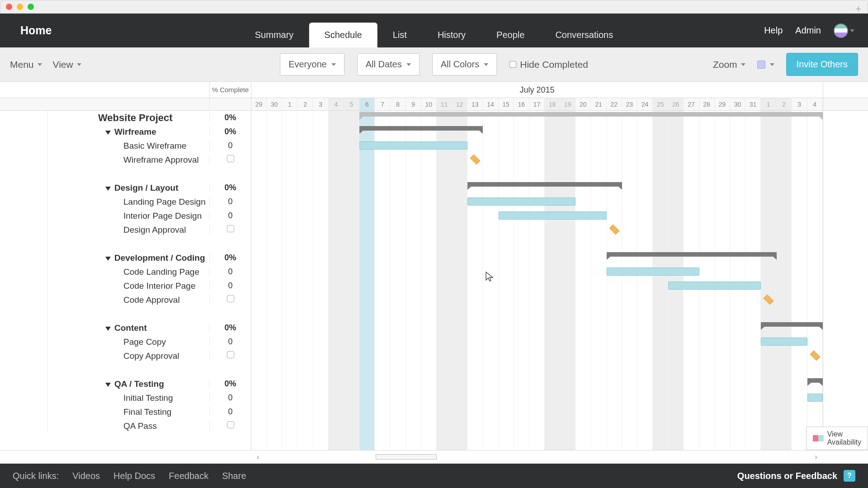  Describe the element at coordinates (86, 476) in the screenshot. I see `footer-link-videos: Videos` at that location.